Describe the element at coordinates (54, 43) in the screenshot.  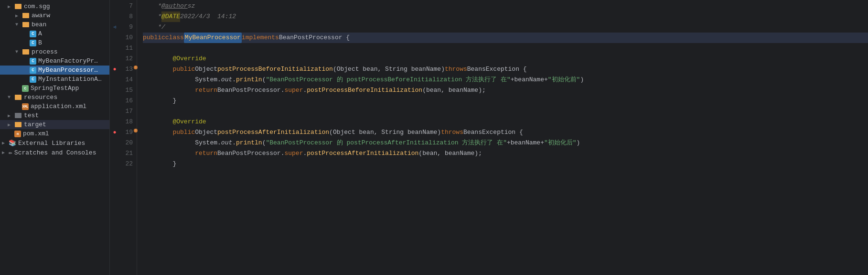
I see `sidebar-item-B: C B` at that location.